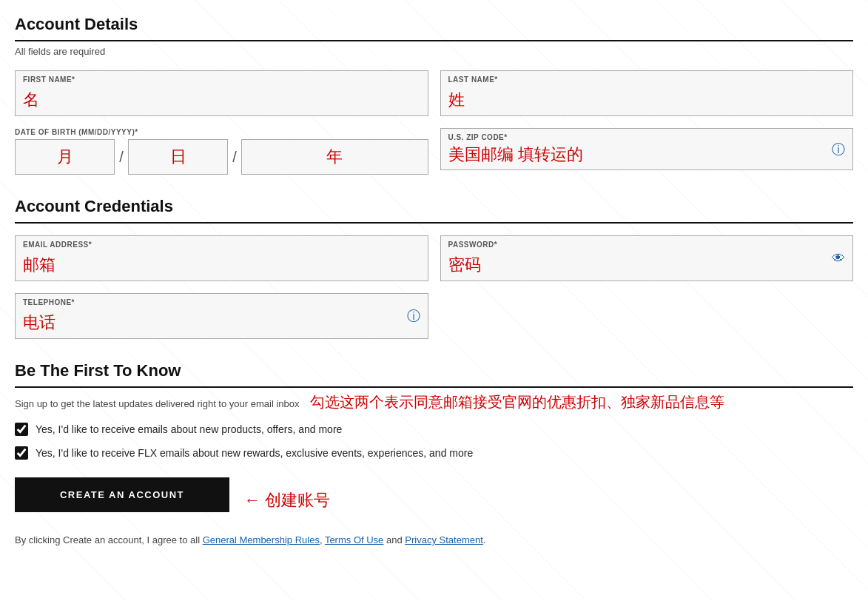 Image resolution: width=868 pixels, height=601 pixels. Describe the element at coordinates (838, 259) in the screenshot. I see `password-toggle-icon: 👁` at that location.